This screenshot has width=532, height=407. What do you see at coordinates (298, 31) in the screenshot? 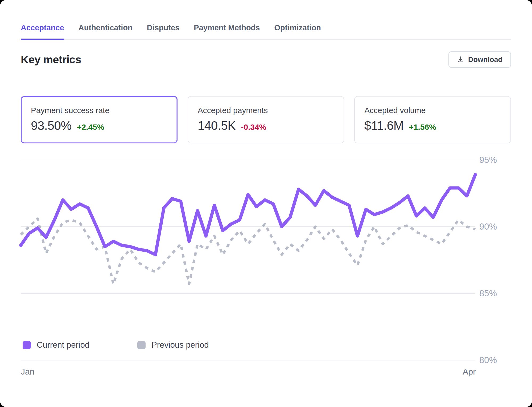
I see `tab-optimization: Optimization` at bounding box center [298, 31].